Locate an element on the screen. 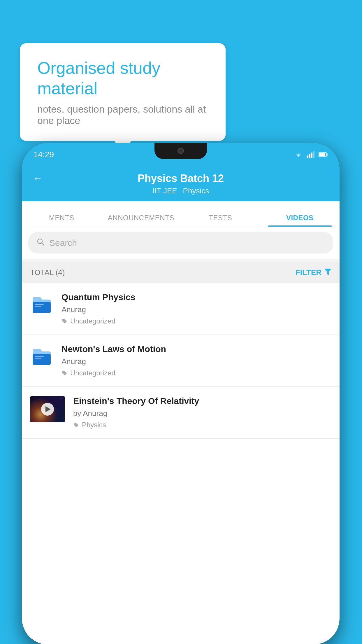 The image size is (362, 644). filter-icon is located at coordinates (328, 272).